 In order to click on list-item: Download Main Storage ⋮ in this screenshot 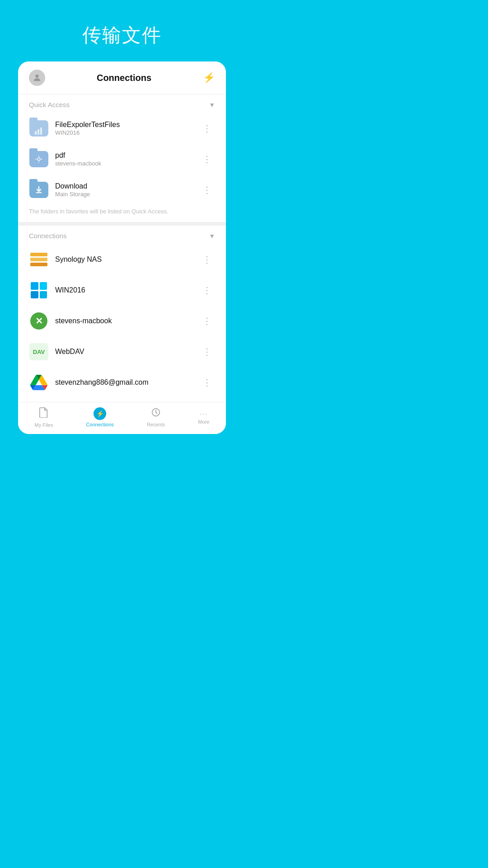, I will do `click(122, 190)`.